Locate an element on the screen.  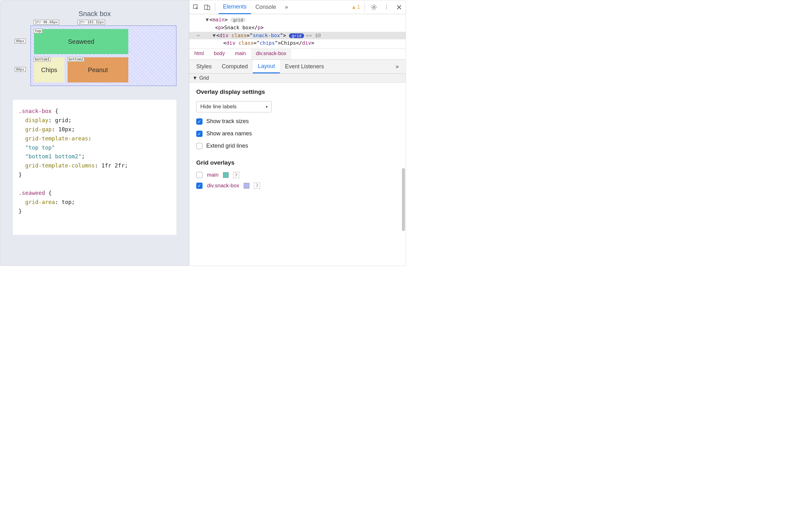
tab-more: » is located at coordinates (287, 7).